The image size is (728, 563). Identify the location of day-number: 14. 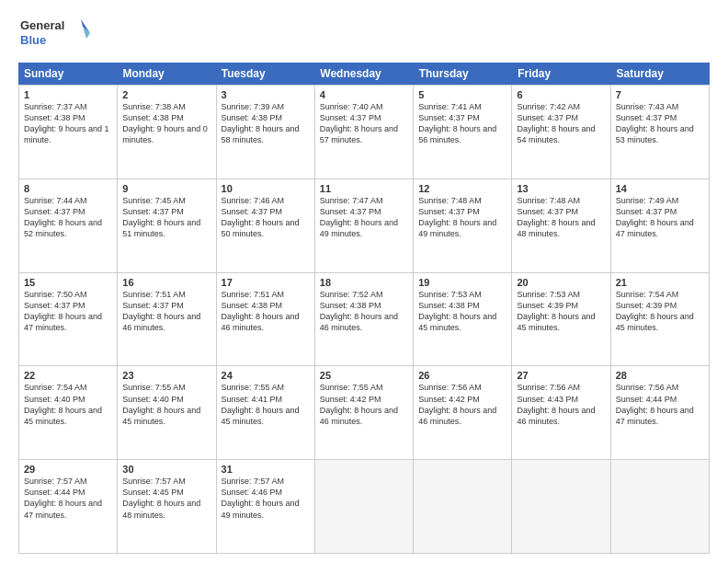
(660, 189).